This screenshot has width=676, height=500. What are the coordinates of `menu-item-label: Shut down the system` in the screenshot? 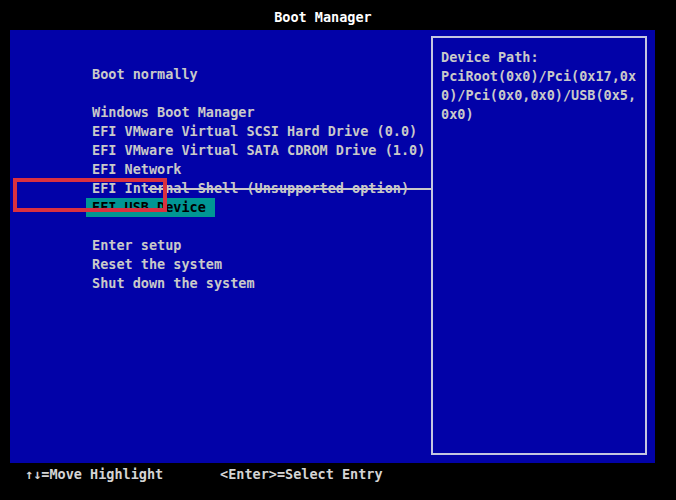 It's located at (174, 284).